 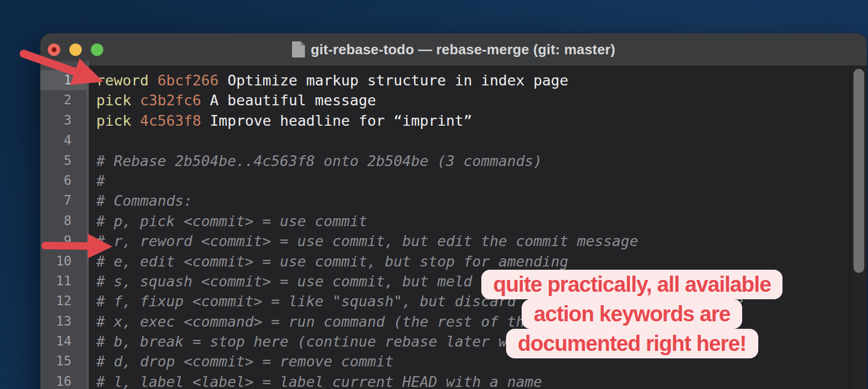 What do you see at coordinates (96, 181) in the screenshot?
I see `line-text: #` at bounding box center [96, 181].